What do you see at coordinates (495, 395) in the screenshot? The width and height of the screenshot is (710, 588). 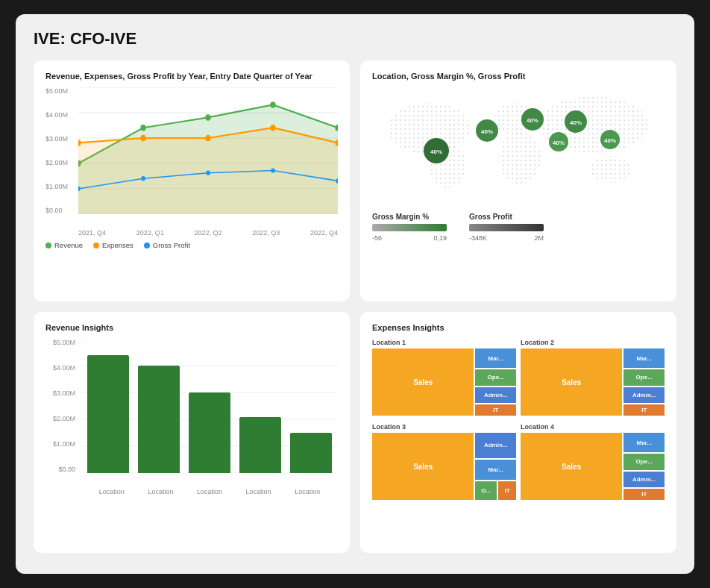 I see `segment-admin-1: Admin...` at bounding box center [495, 395].